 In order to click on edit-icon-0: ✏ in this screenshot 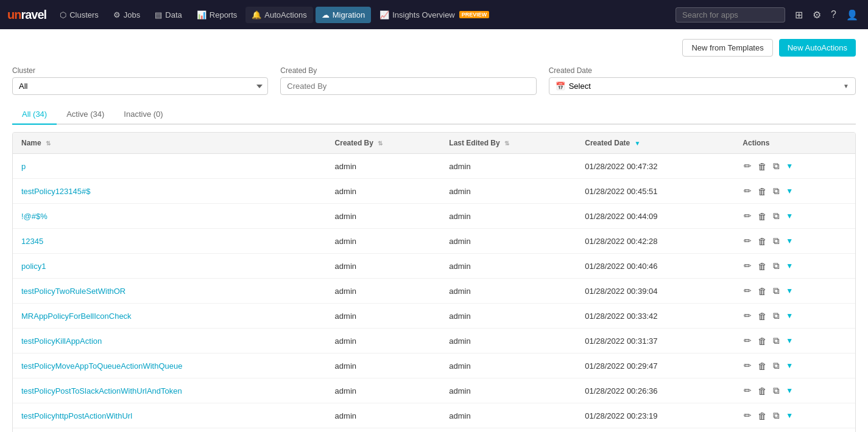, I will do `click(748, 166)`.